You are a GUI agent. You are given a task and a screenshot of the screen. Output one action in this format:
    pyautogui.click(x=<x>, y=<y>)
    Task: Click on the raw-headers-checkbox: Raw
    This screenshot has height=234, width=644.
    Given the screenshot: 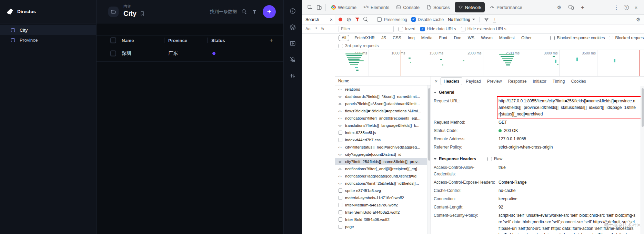 What is the action you would take?
    pyautogui.click(x=495, y=159)
    